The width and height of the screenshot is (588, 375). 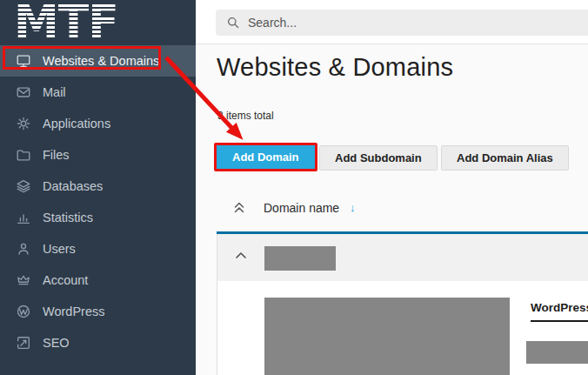 I want to click on chevron-up-icon, so click(x=241, y=256).